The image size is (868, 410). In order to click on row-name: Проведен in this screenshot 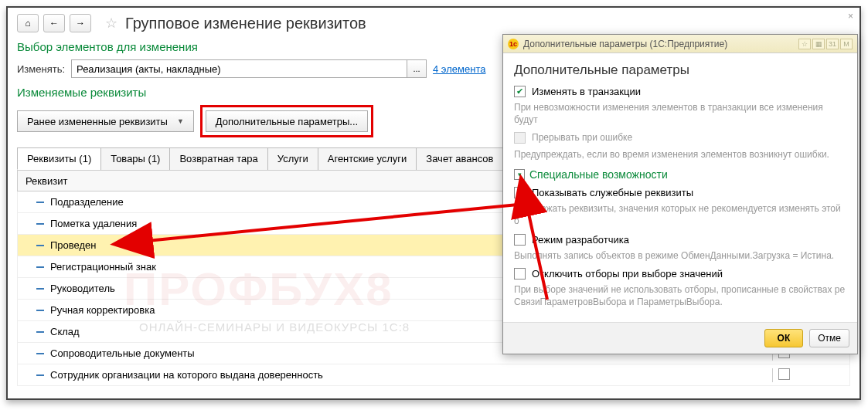, I will do `click(73, 246)`.